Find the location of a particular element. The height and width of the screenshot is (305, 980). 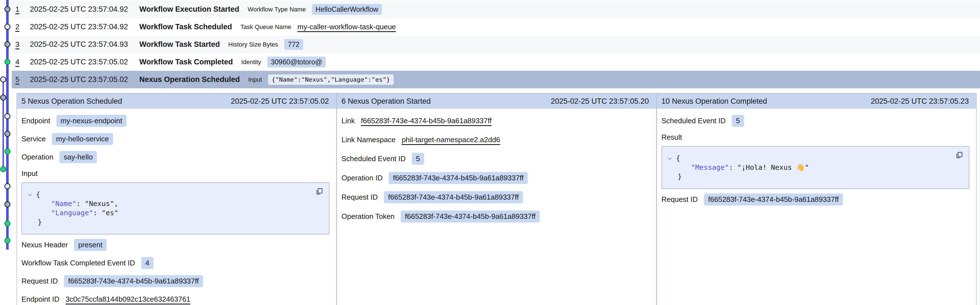

event-row-5-selected: 5 2025-02-25 UTC 23:57:05.02 Nexus Opera… is located at coordinates (496, 80).